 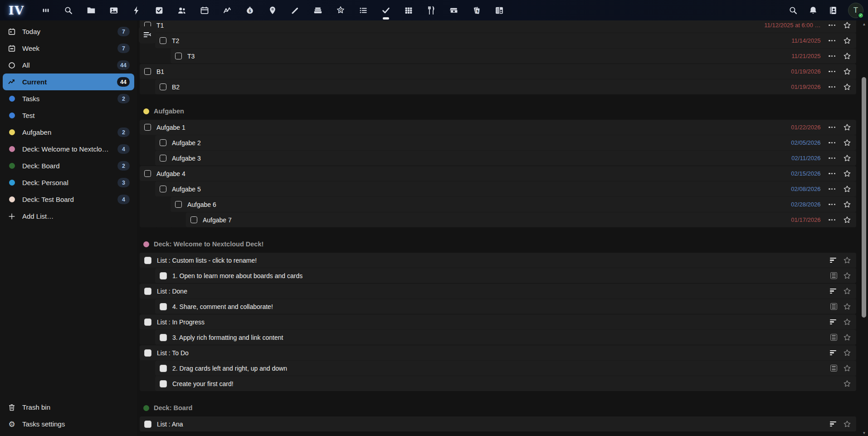 What do you see at coordinates (137, 10) in the screenshot?
I see `app-activity-icon` at bounding box center [137, 10].